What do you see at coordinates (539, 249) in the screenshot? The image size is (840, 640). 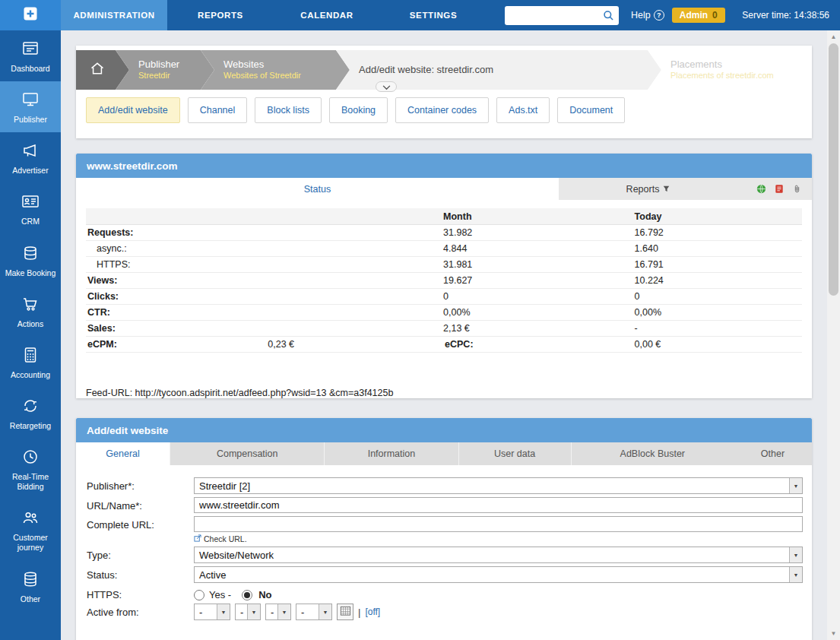 I see `month-value: 4.844` at bounding box center [539, 249].